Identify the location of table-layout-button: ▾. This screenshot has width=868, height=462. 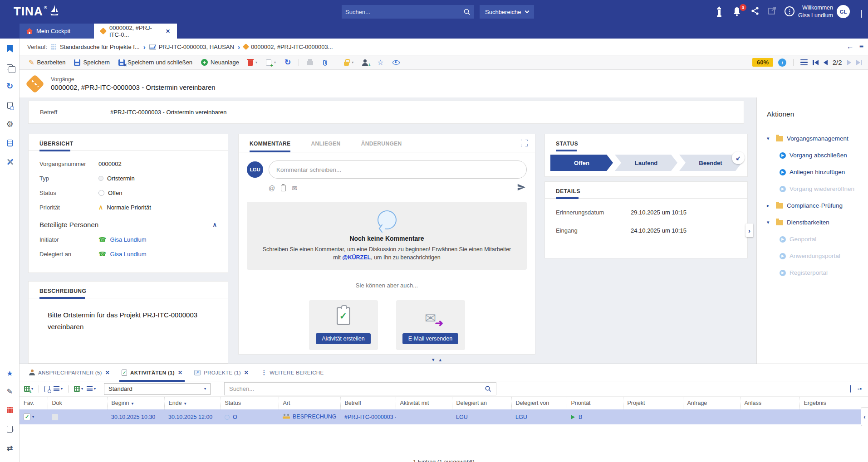
(78, 389).